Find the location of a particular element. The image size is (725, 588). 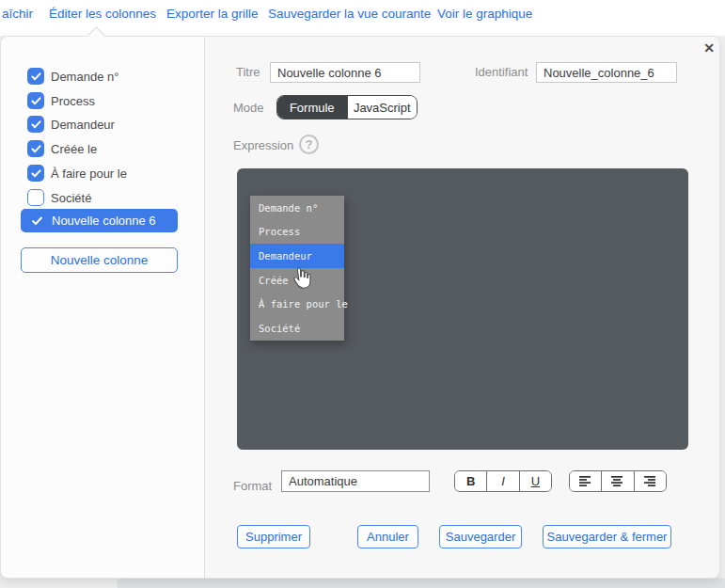

align-left-icon is located at coordinates (585, 482).